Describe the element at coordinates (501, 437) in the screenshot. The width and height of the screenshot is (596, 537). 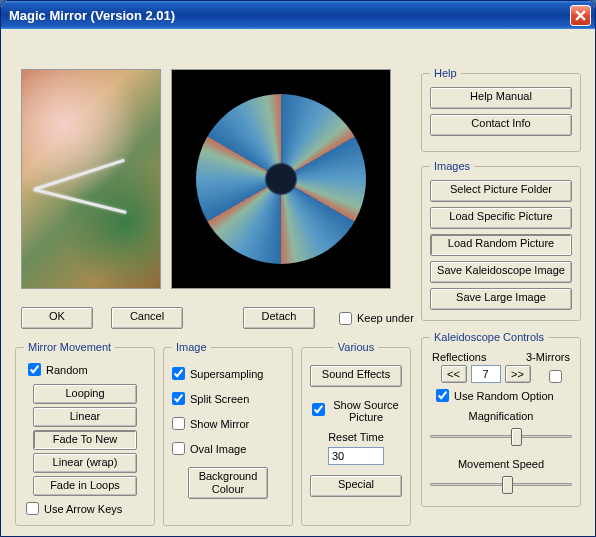
I see `magnification-slider` at that location.